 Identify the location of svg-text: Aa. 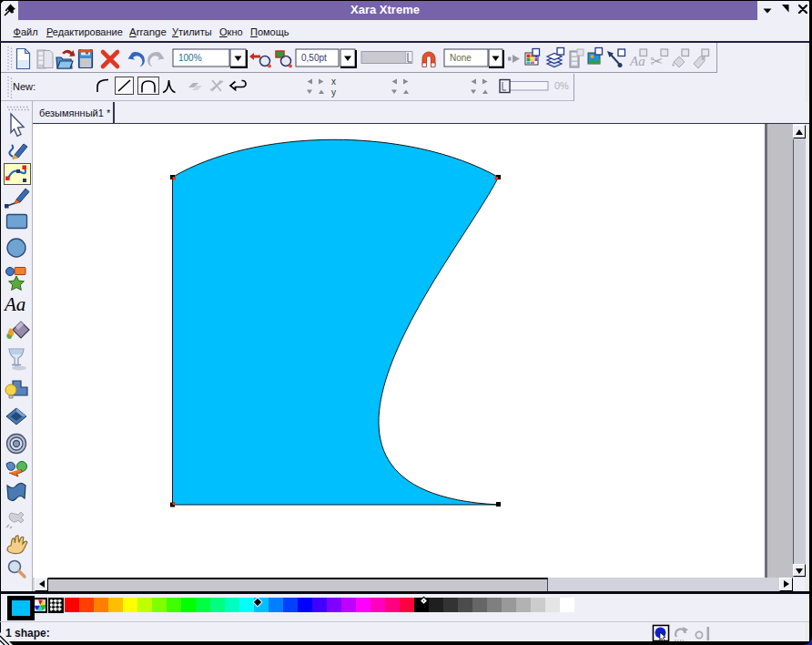
(15, 304).